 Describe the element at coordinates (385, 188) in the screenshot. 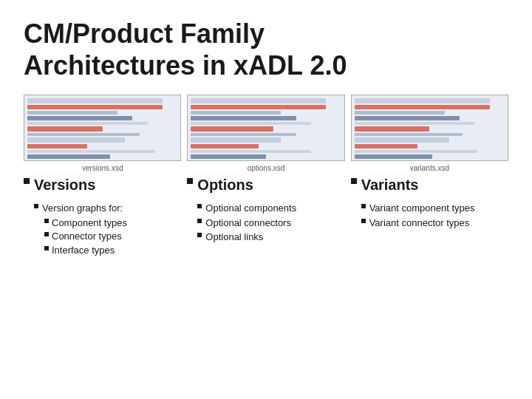

I see `variants-heading-wrap: Variants` at that location.